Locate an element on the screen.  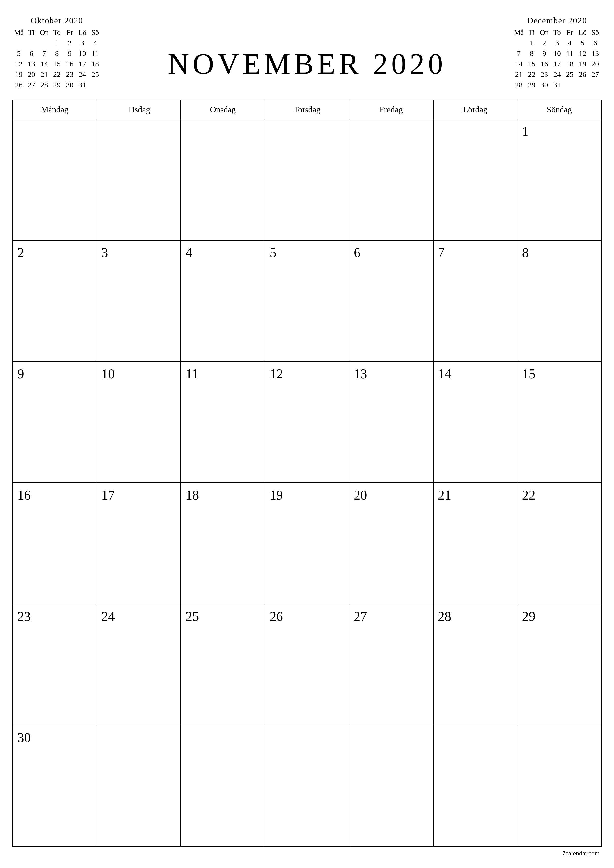
calendar-row: 9101112131415 is located at coordinates (307, 422).